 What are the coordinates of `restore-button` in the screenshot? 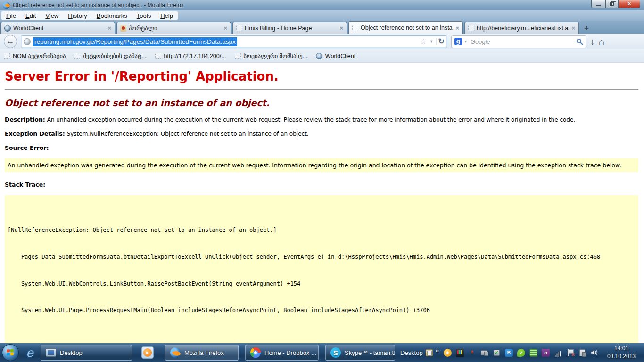 It's located at (612, 4).